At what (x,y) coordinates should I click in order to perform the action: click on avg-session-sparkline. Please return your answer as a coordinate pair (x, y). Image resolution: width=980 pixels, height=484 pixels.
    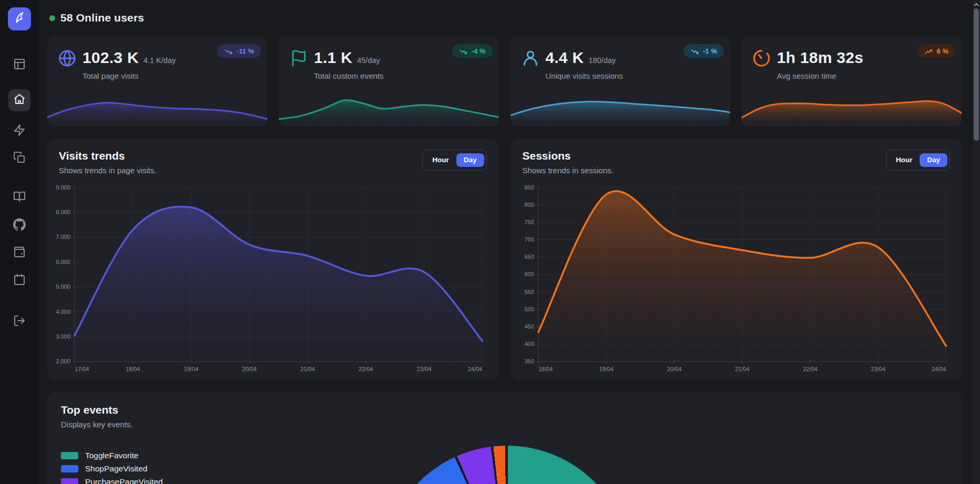
    Looking at the image, I should click on (852, 108).